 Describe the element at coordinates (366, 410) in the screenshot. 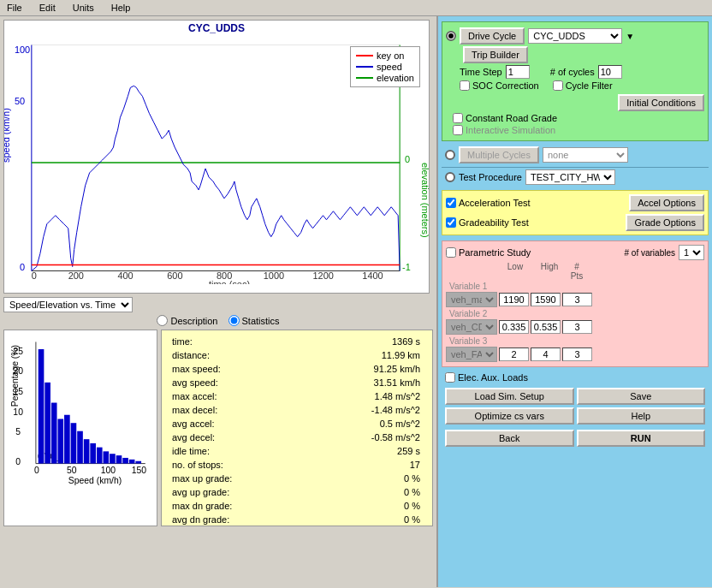

I see `stat-max-decel: -1.48 m/s^2` at that location.